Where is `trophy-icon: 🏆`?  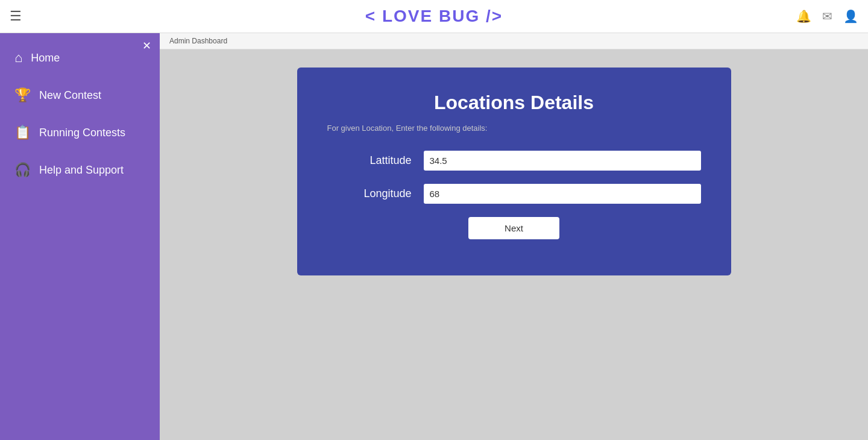
trophy-icon: 🏆 is located at coordinates (23, 95).